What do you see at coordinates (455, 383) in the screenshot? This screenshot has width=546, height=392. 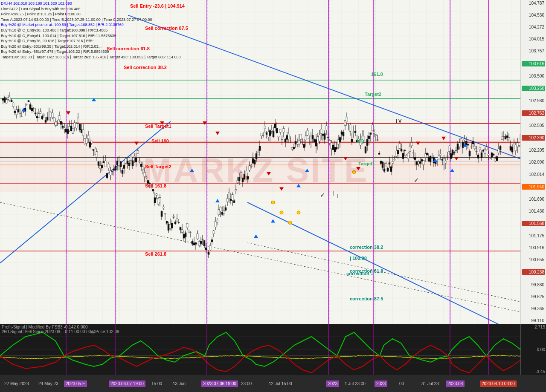 I see `time-202308: 2023.08` at bounding box center [455, 383].